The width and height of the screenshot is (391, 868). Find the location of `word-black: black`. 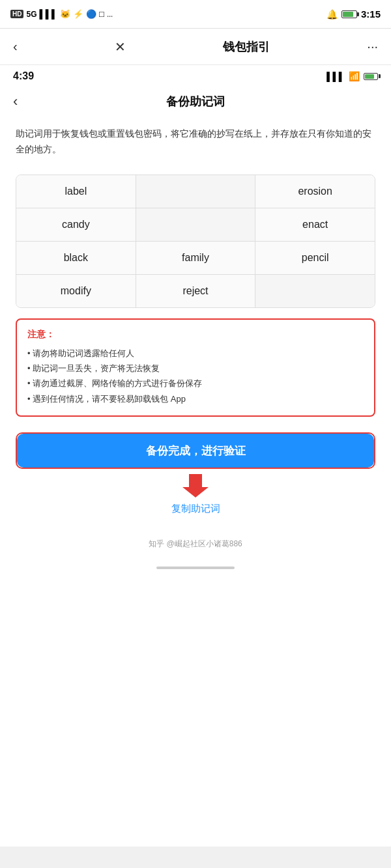

word-black: black is located at coordinates (76, 258).